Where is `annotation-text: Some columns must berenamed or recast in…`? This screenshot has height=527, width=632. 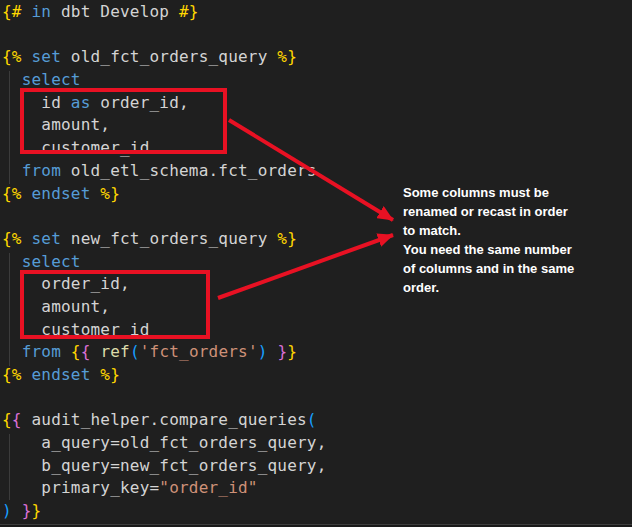 annotation-text: Some columns must berenamed or recast in… is located at coordinates (503, 240).